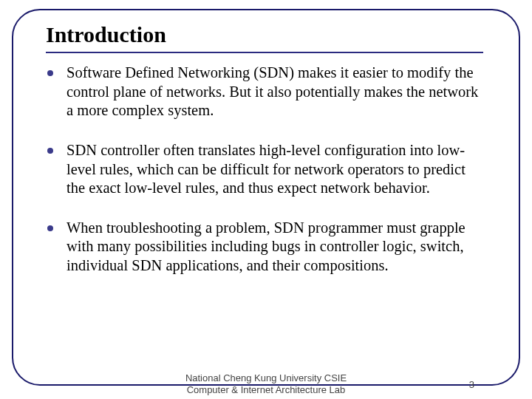 The image size is (532, 399). I want to click on footer-line-2: Computer & Internet Architecture Lab, so click(266, 390).